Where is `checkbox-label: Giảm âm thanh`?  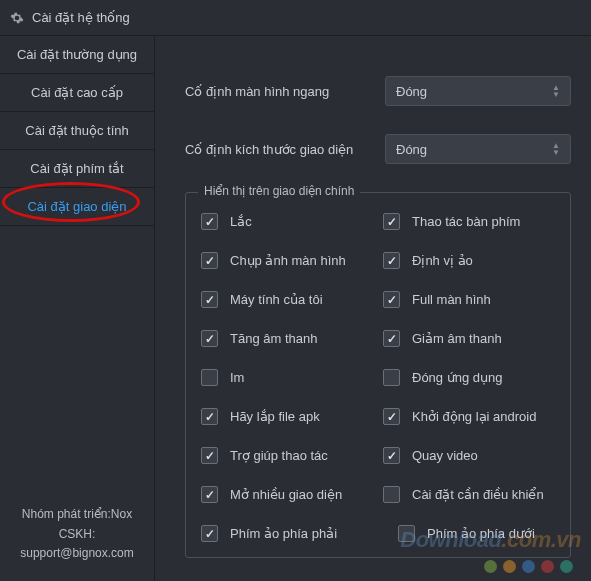 checkbox-label: Giảm âm thanh is located at coordinates (457, 338).